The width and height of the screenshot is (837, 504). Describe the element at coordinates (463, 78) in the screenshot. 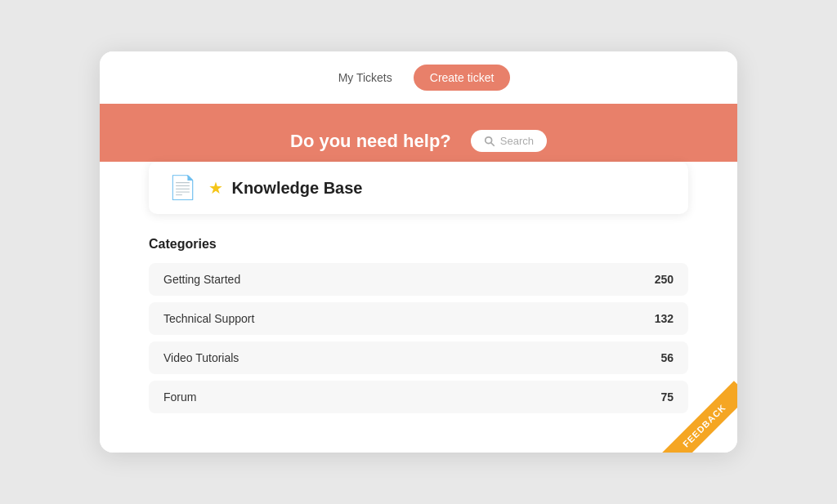

I see `create-ticket-button: Create ticket` at that location.